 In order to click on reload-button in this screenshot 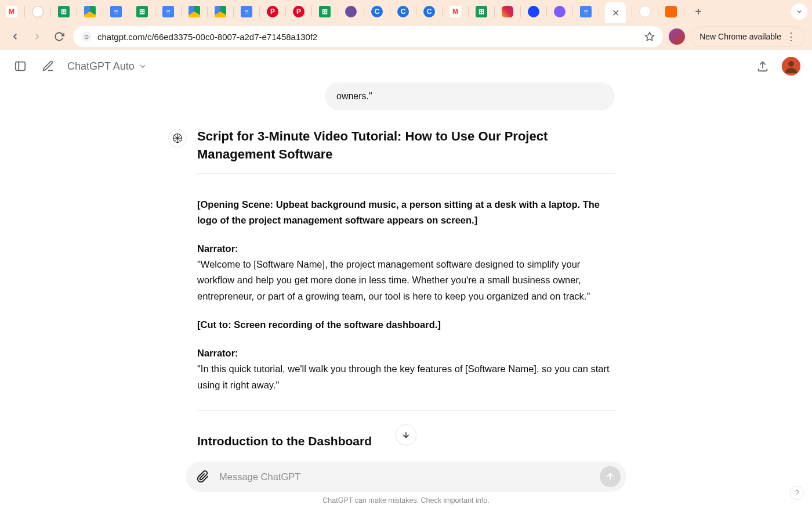, I will do `click(59, 37)`.